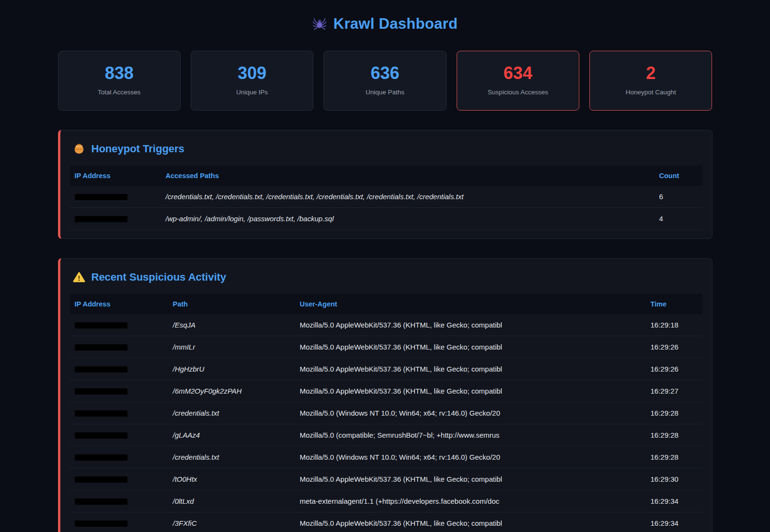 The width and height of the screenshot is (770, 532). What do you see at coordinates (79, 149) in the screenshot?
I see `honey-pot-icon` at bounding box center [79, 149].